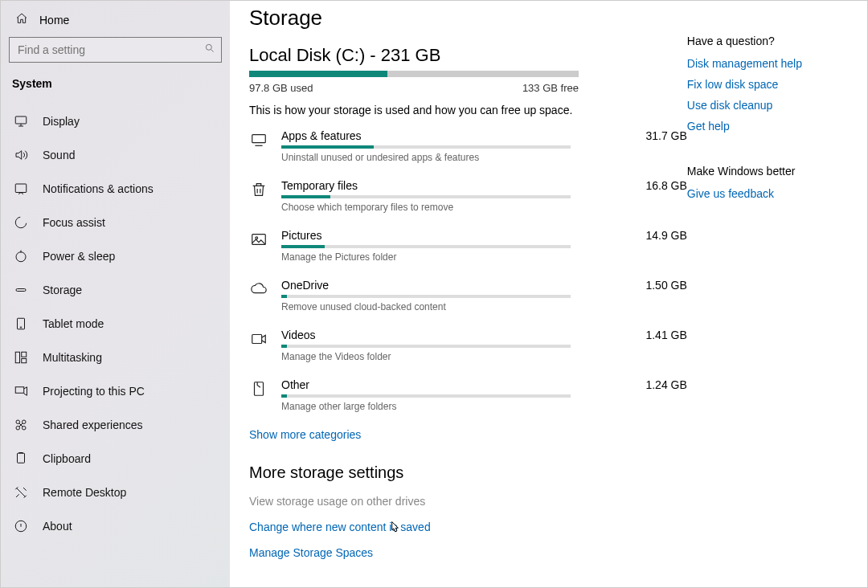 The height and width of the screenshot is (588, 868). Describe the element at coordinates (299, 335) in the screenshot. I see `category-name: Videos` at that location.